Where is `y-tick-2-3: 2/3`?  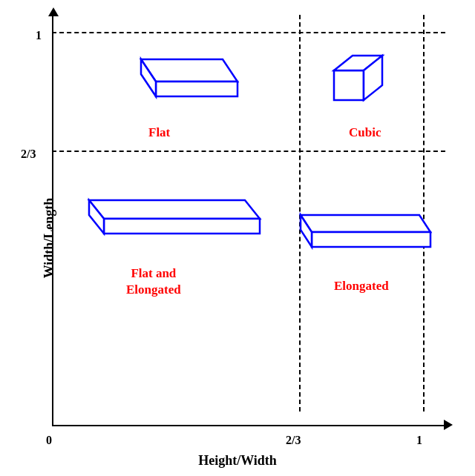
y-tick-2-3: 2/3 is located at coordinates (28, 154).